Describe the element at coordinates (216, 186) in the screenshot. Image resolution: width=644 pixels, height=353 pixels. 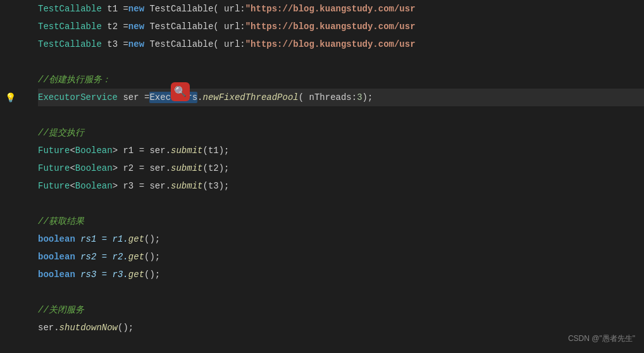
I see `token: (t3);` at that location.